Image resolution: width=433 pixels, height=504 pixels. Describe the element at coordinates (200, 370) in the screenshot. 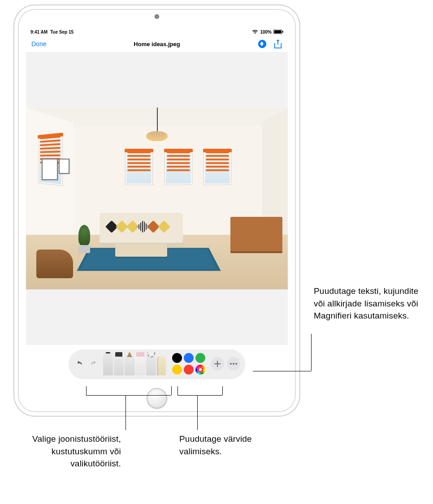

I see `color-picker` at that location.